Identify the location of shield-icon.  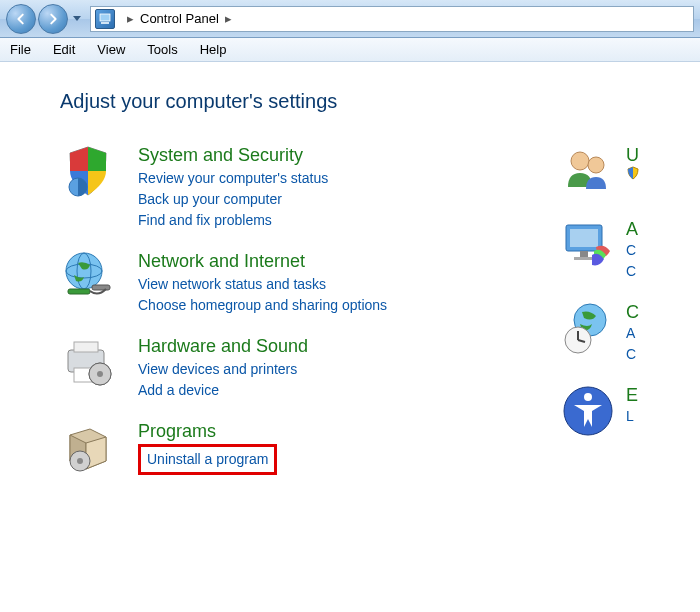
(88, 171).